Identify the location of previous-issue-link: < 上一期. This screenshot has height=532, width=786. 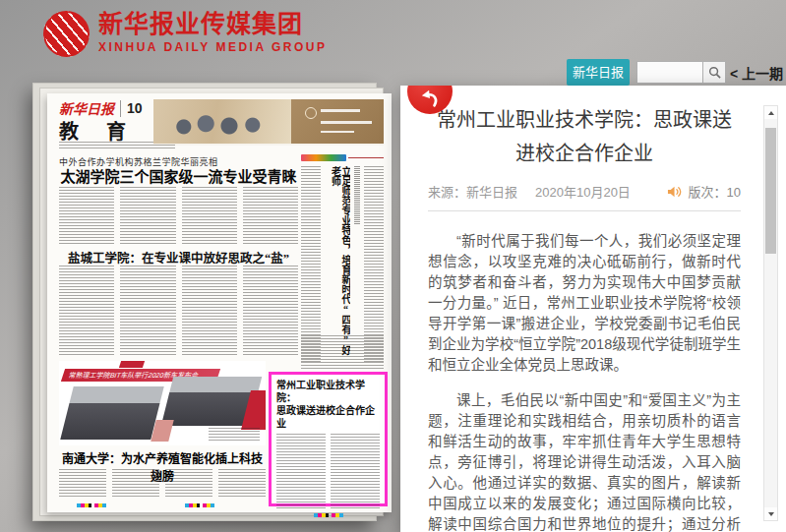
(756, 73).